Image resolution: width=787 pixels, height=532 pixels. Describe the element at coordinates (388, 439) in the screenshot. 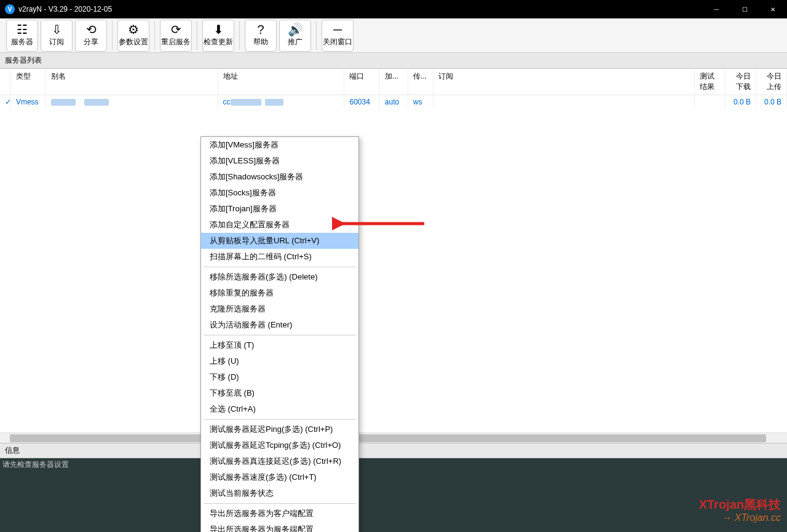

I see `scrollbar-thumb` at that location.